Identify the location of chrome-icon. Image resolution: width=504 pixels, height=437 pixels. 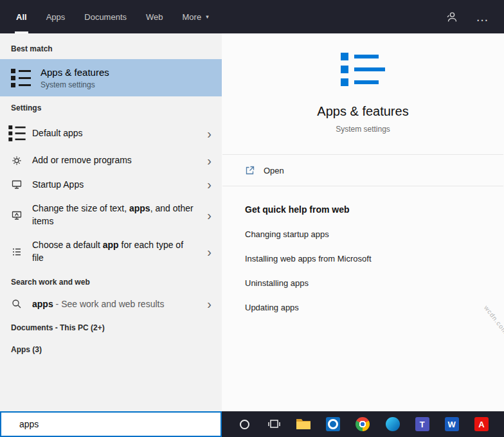
(363, 424).